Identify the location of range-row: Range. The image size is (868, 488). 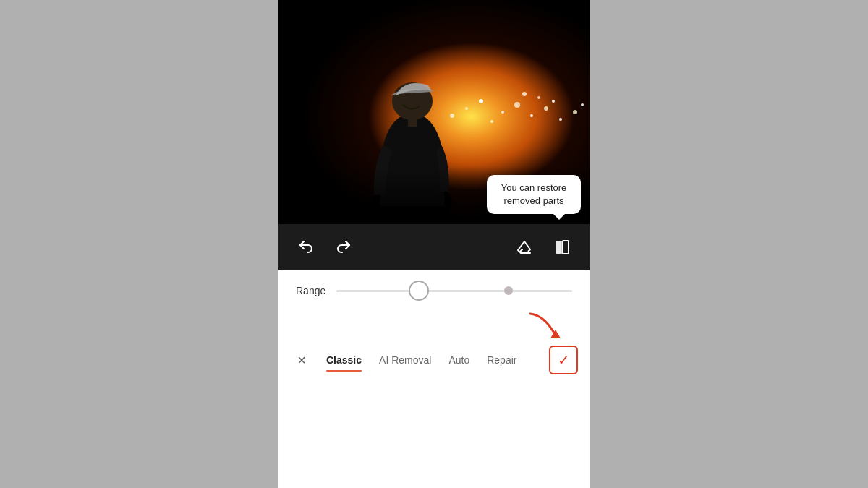
(434, 289).